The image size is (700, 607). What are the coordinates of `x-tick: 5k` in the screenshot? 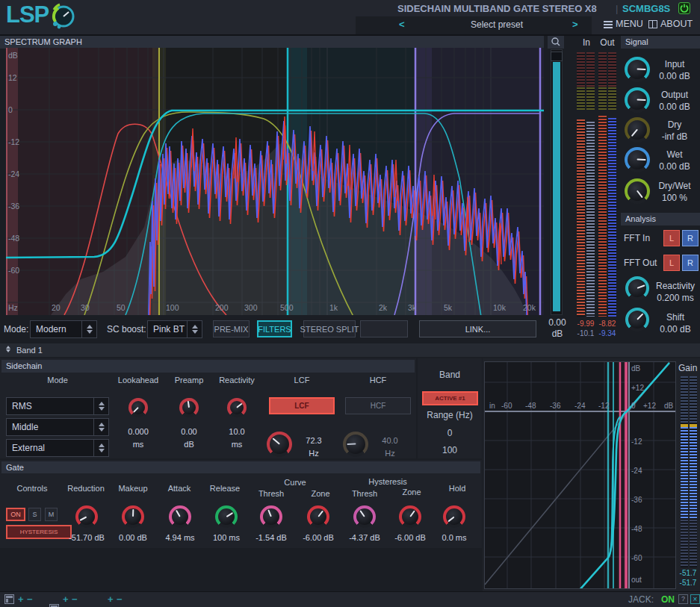 It's located at (448, 308).